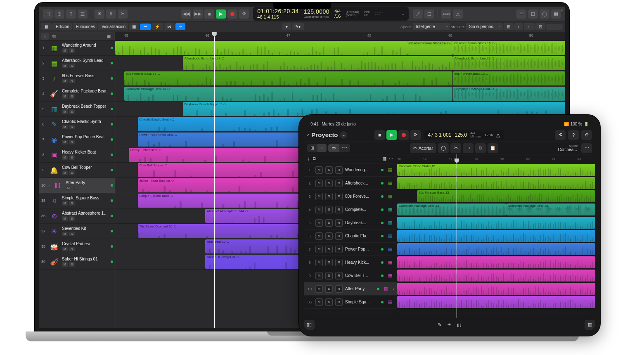 The image size is (644, 355). I want to click on count-in-button: 1234, so click(446, 14).